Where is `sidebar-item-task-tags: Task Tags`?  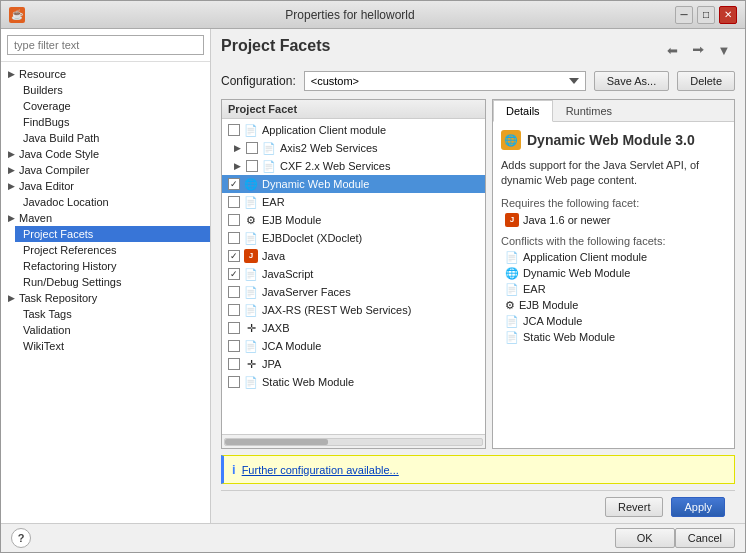 sidebar-item-task-tags: Task Tags is located at coordinates (112, 314).